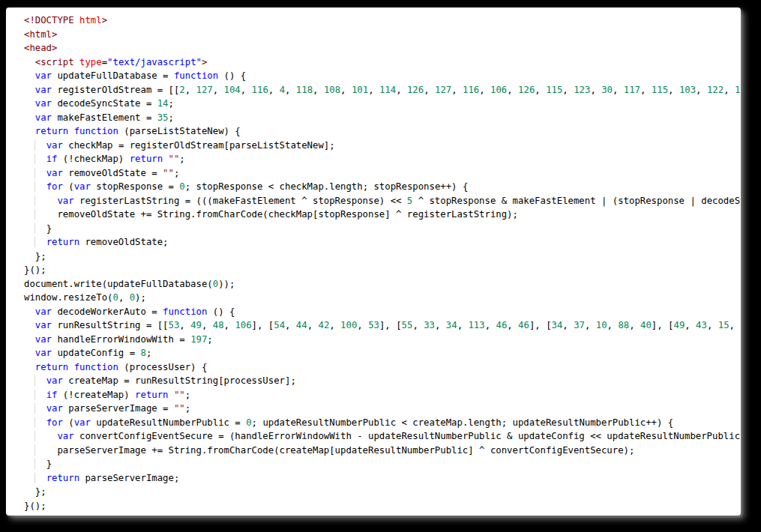 This screenshot has height=532, width=761. I want to click on code-line: window.resizeTo(0, 0);, so click(382, 298).